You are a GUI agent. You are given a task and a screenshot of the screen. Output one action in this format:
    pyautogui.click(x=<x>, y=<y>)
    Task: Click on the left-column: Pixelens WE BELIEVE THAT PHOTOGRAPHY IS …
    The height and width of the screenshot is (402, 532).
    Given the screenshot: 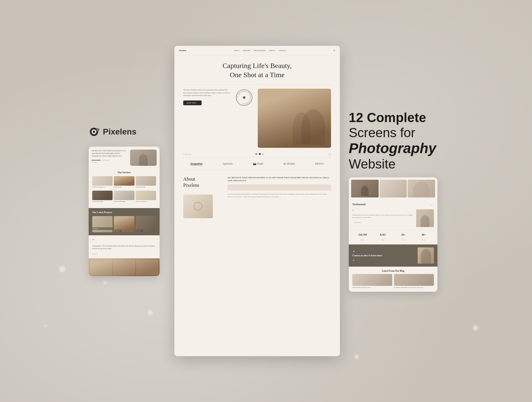 What is the action you would take?
    pyautogui.click(x=127, y=201)
    